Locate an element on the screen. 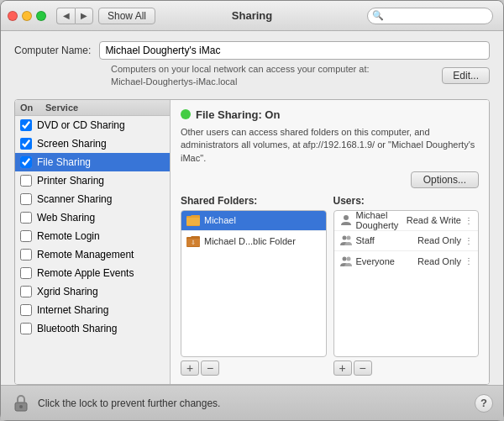  folder-icon: ⇩ is located at coordinates (193, 241).